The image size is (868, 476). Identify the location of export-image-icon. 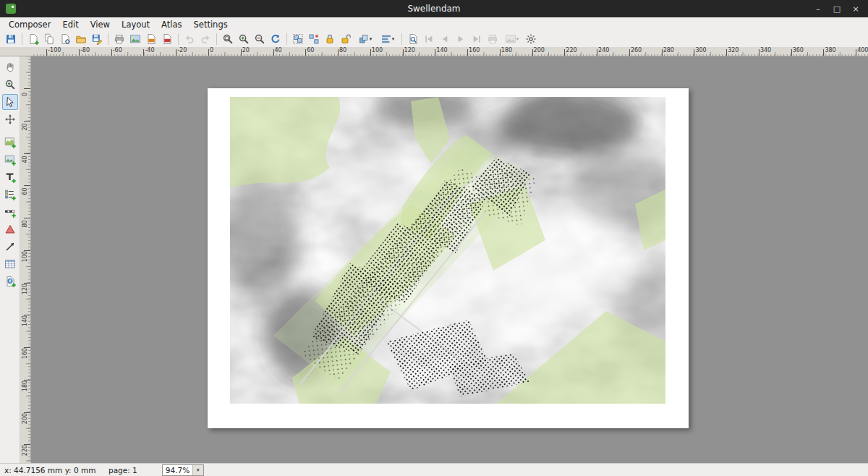
(135, 39).